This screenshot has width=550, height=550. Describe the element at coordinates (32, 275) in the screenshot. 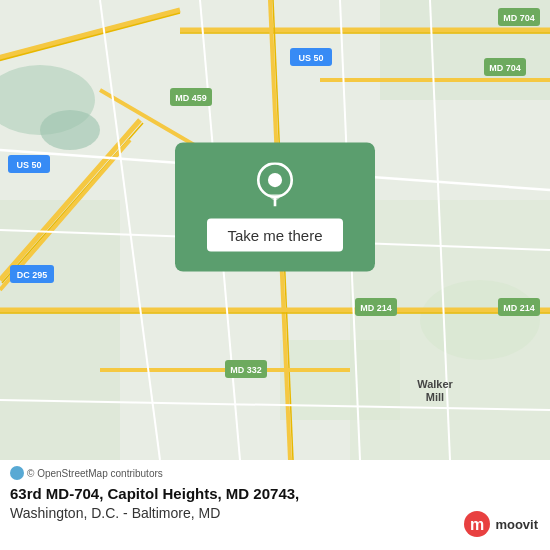

I see `svg-text: DC 295` at that location.